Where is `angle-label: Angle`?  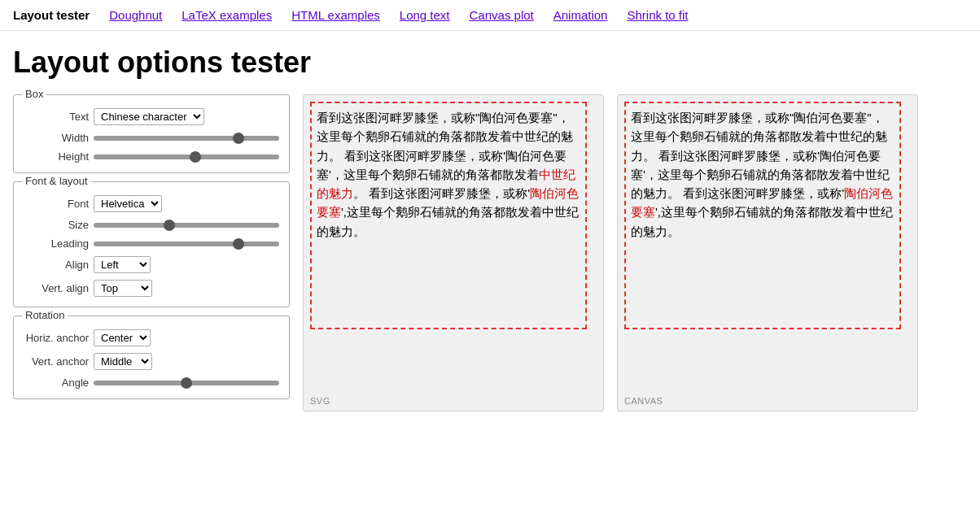
angle-label: Angle is located at coordinates (56, 382).